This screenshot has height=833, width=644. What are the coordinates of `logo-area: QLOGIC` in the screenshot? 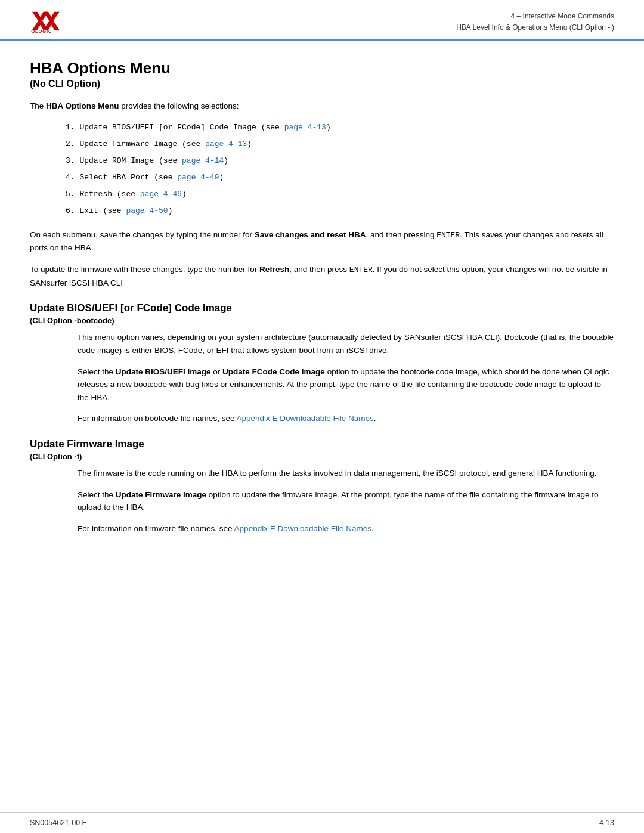 It's located at (45, 22).